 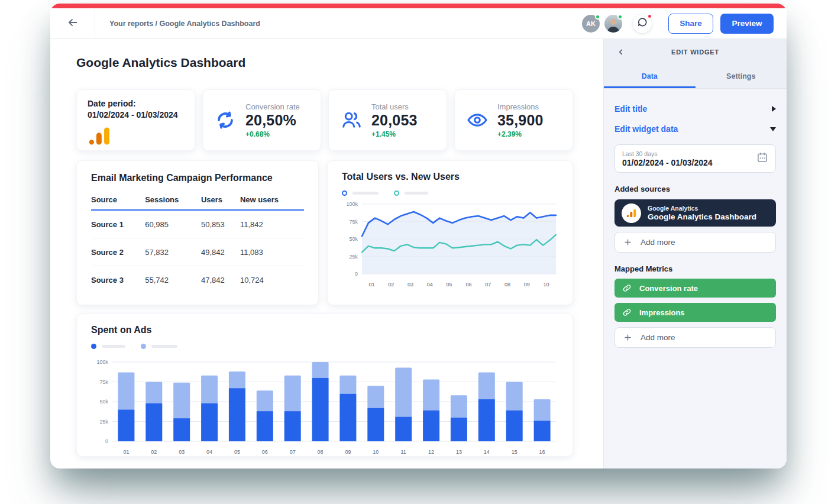 I want to click on source-card-google-analytics: Google Analytics Google Analytics Dashbo…, so click(x=696, y=213).